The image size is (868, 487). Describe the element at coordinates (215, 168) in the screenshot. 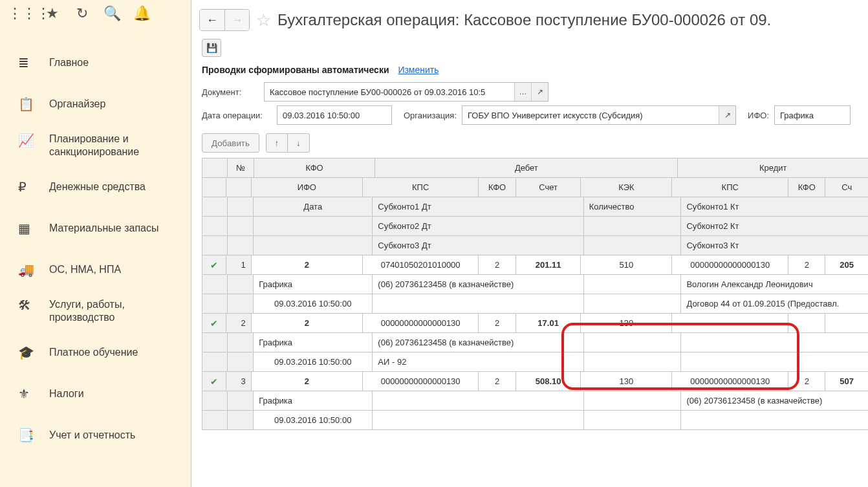

I see `col-check` at that location.